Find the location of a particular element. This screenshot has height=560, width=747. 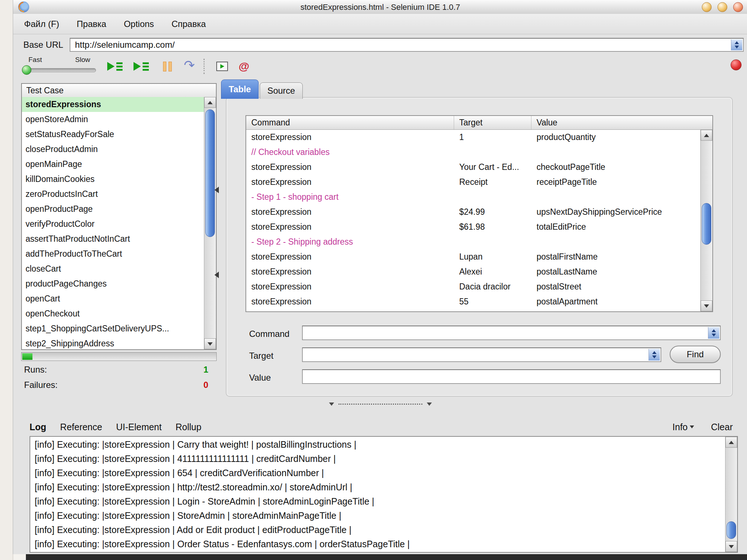

log-panel-tab: UI-Element is located at coordinates (139, 427).